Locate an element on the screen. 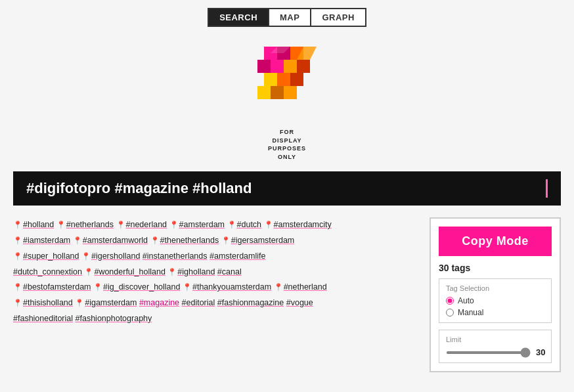 The width and height of the screenshot is (574, 392). list-item: 📍#thisisholland is located at coordinates (44, 303).